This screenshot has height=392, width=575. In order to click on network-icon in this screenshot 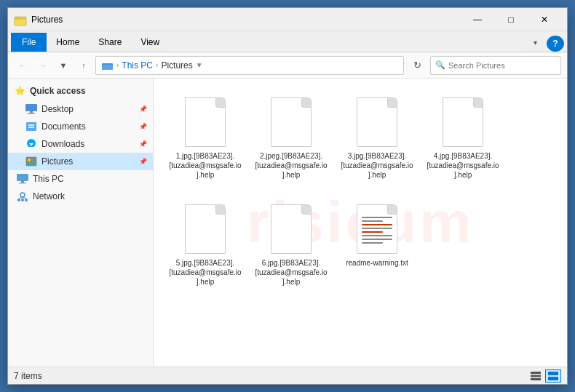, I will do `click(23, 196)`.